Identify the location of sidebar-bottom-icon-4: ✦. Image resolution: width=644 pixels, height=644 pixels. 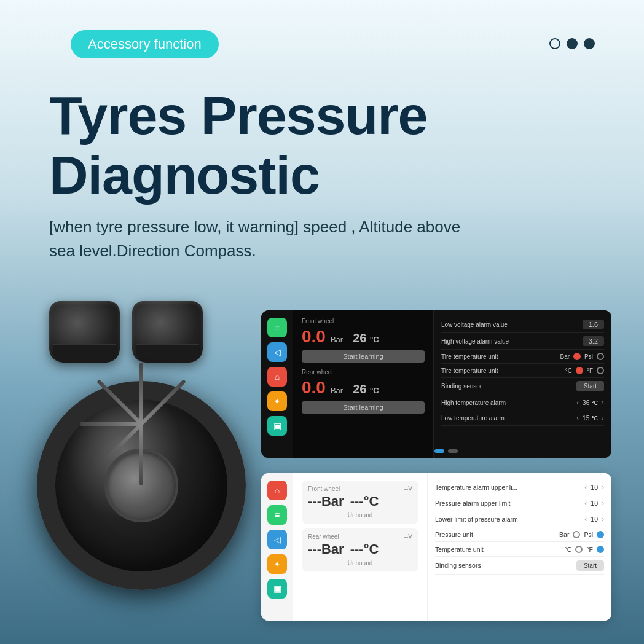
(277, 564).